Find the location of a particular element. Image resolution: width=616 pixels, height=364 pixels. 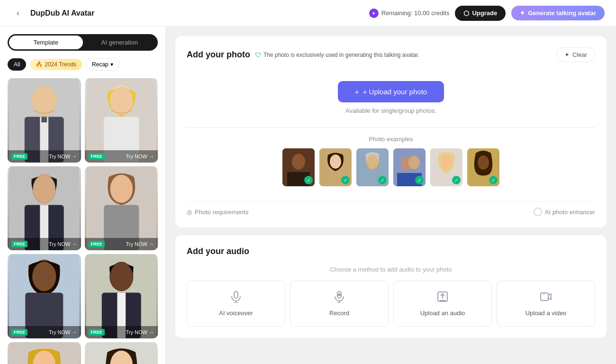

photo-section-title: Add your photo is located at coordinates (218, 55).